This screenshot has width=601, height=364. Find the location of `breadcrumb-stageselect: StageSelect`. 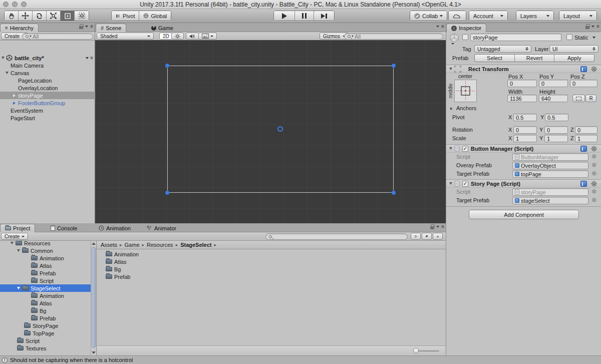

breadcrumb-stageselect: StageSelect is located at coordinates (196, 245).